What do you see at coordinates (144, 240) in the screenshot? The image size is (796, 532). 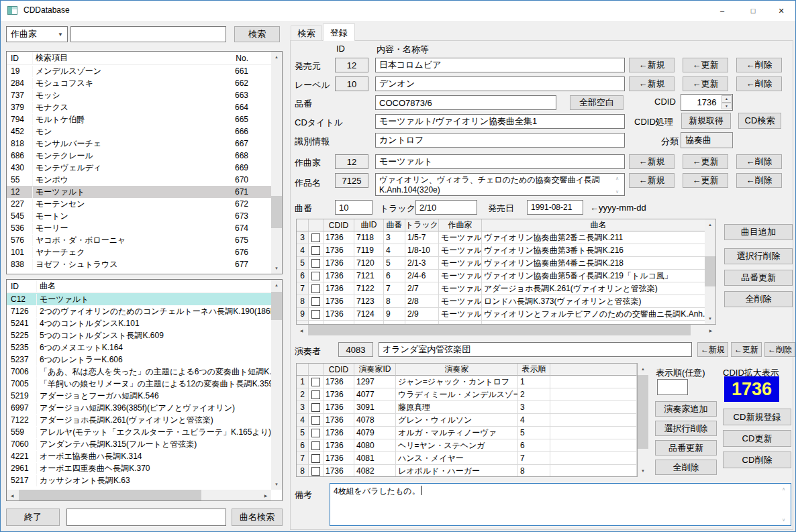 I see `composer-row: 576ヤコポ・ダ・ボローニャ675` at bounding box center [144, 240].